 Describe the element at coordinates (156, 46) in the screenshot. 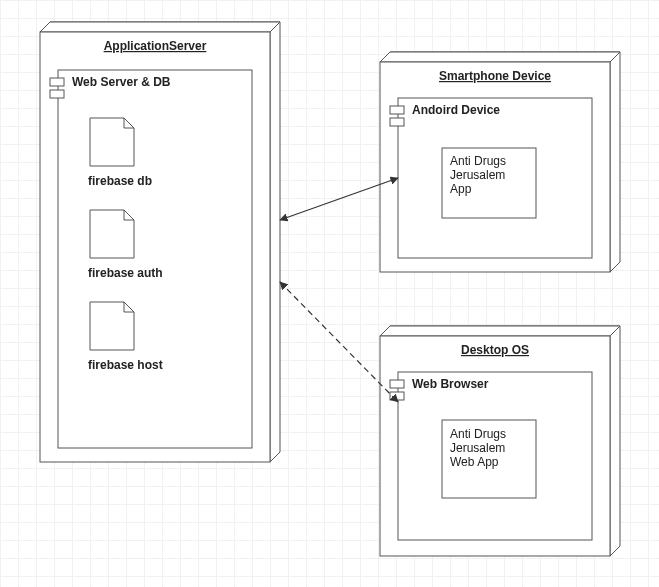

I see `node-application-server-title: ApplicationServer` at that location.